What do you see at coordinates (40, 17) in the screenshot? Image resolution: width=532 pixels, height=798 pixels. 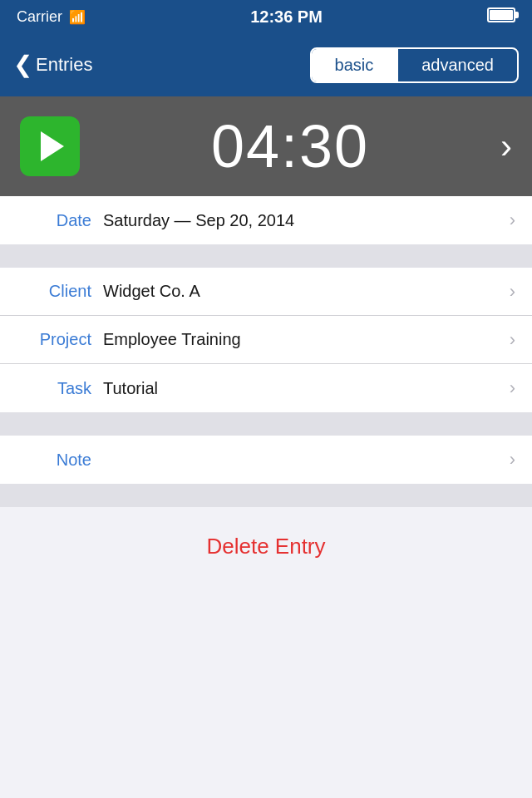 I see `carrier-label: Carrier` at bounding box center [40, 17].